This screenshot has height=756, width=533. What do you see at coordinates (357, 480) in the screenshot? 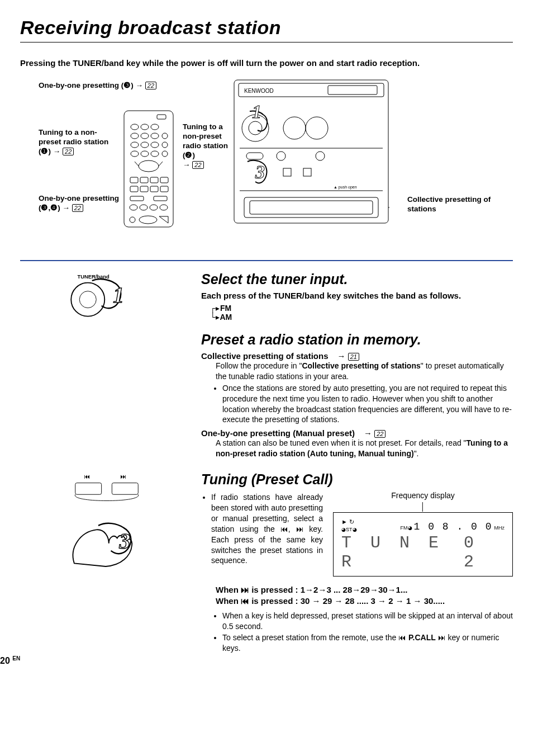
I see `step3-heading: Tuning (Preset Call)` at bounding box center [357, 480].